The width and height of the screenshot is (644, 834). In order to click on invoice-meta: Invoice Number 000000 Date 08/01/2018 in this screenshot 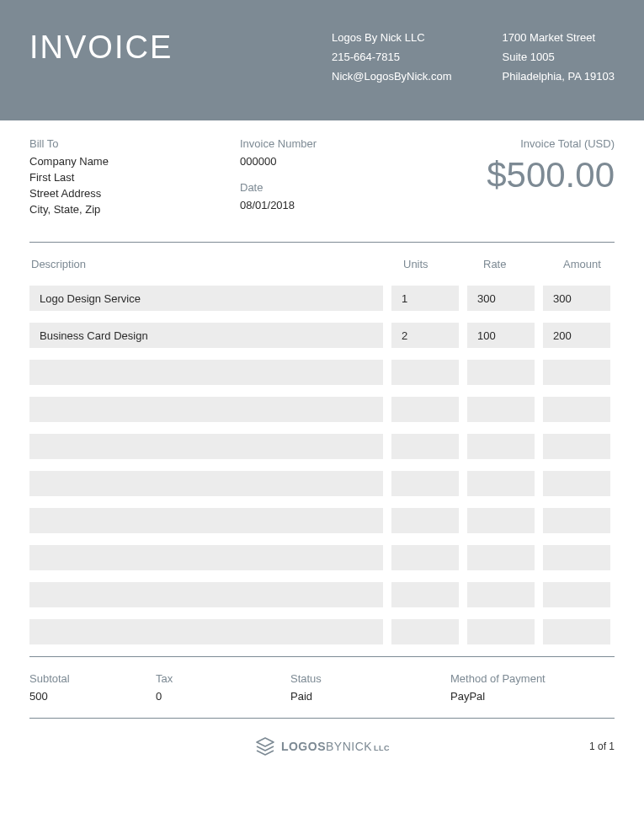, I will do `click(324, 181)`.